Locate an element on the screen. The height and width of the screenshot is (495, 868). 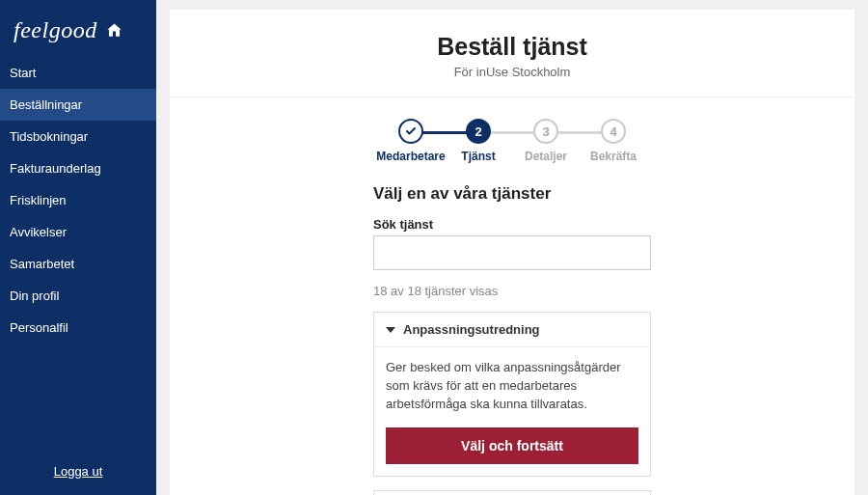
sidebar-item-samarbetet: Samarbetet is located at coordinates (78, 264).